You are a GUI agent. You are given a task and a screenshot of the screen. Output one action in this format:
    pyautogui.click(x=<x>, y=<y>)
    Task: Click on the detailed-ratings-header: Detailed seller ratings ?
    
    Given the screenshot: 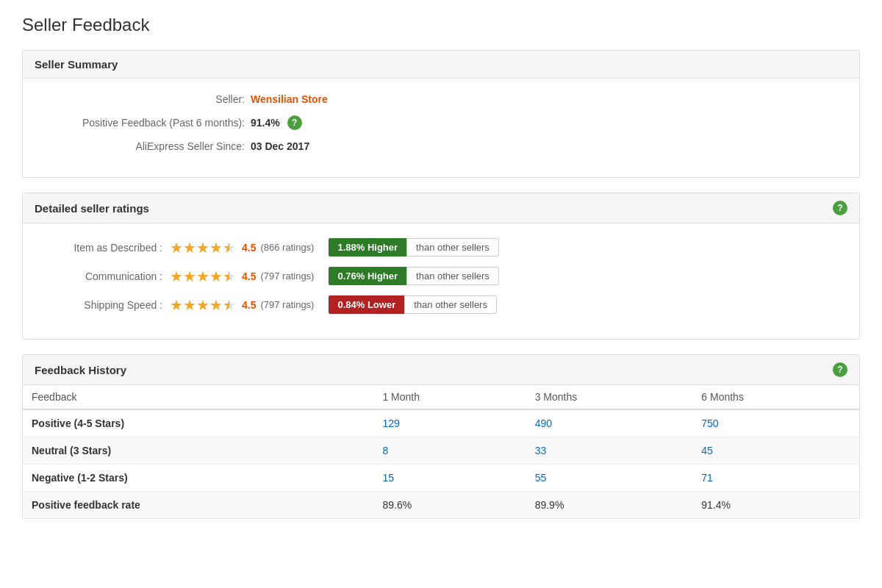 What is the action you would take?
    pyautogui.click(x=441, y=209)
    